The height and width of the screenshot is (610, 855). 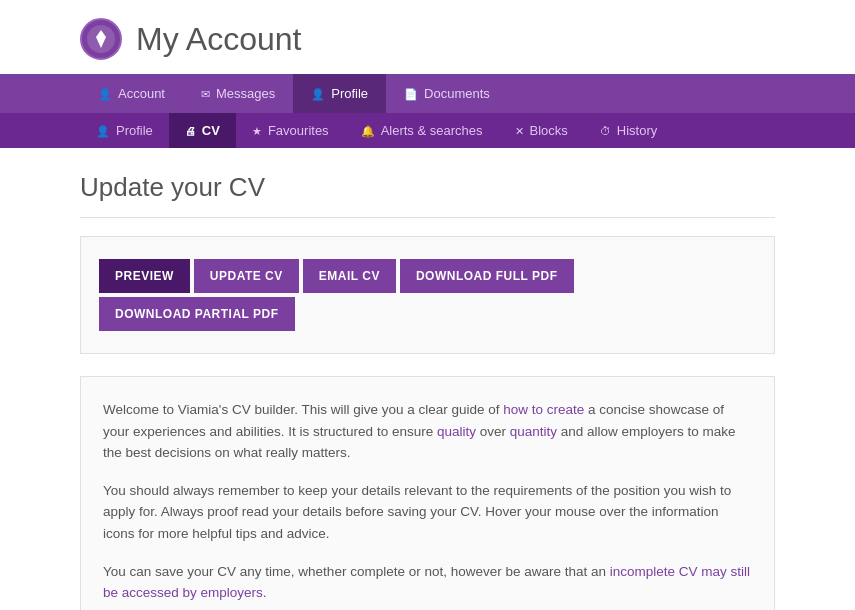 What do you see at coordinates (190, 130) in the screenshot?
I see `subnav-cv-icon` at bounding box center [190, 130].